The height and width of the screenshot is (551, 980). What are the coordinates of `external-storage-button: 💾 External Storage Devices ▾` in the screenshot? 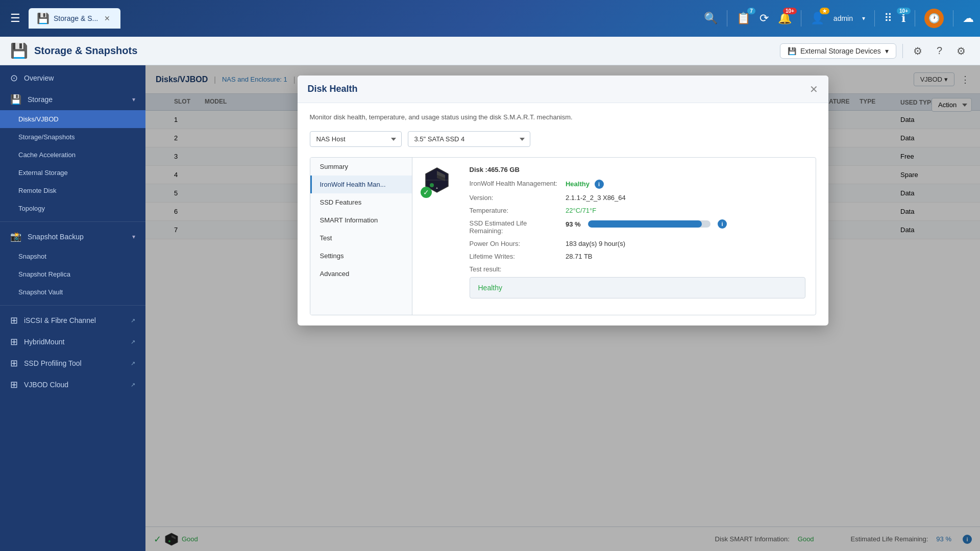 It's located at (838, 51).